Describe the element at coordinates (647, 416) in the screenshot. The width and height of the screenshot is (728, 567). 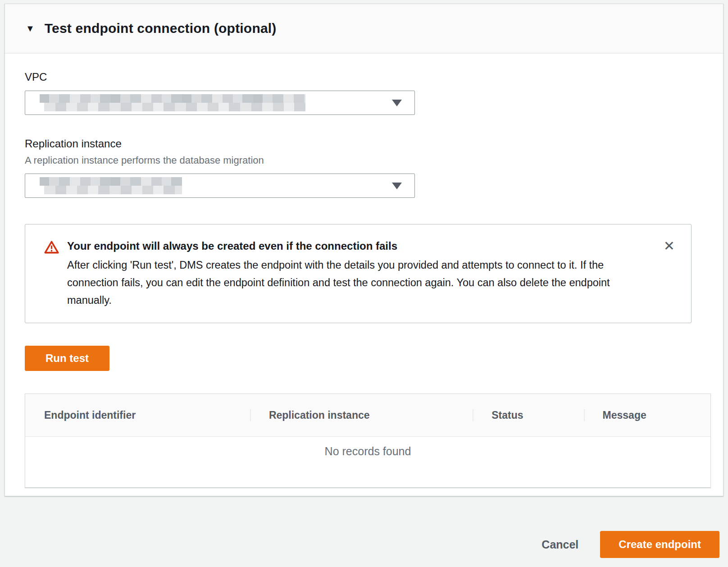
I see `column-header-message: Message` at that location.